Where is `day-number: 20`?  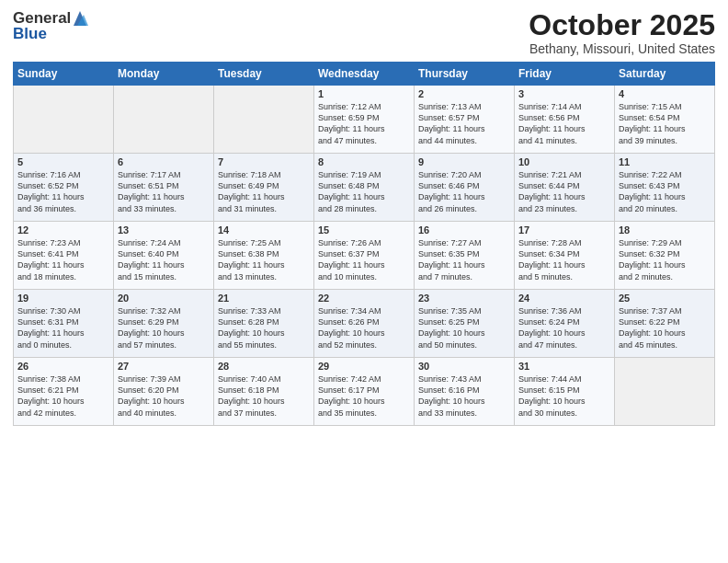
day-number: 20 is located at coordinates (164, 298).